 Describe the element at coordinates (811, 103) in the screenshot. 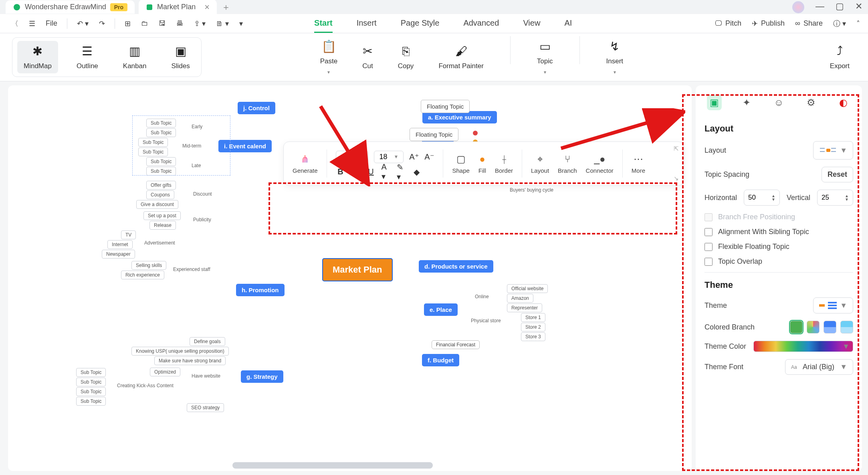

I see `panel-tab-settings: ⚙` at that location.